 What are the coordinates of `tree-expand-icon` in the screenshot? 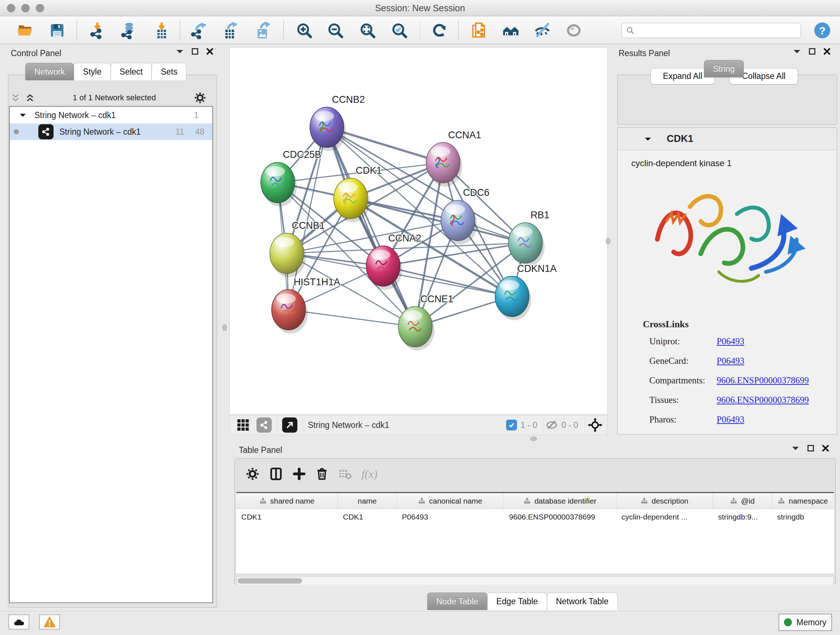 It's located at (23, 115).